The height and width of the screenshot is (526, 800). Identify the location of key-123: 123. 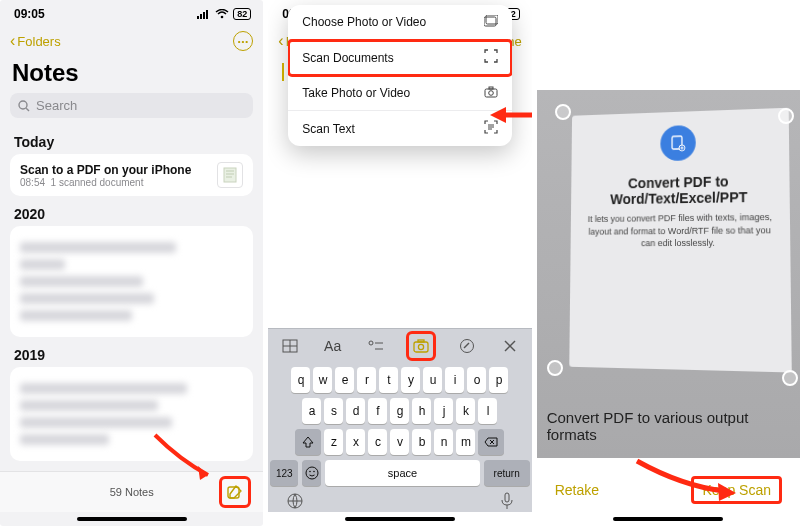
(284, 473).